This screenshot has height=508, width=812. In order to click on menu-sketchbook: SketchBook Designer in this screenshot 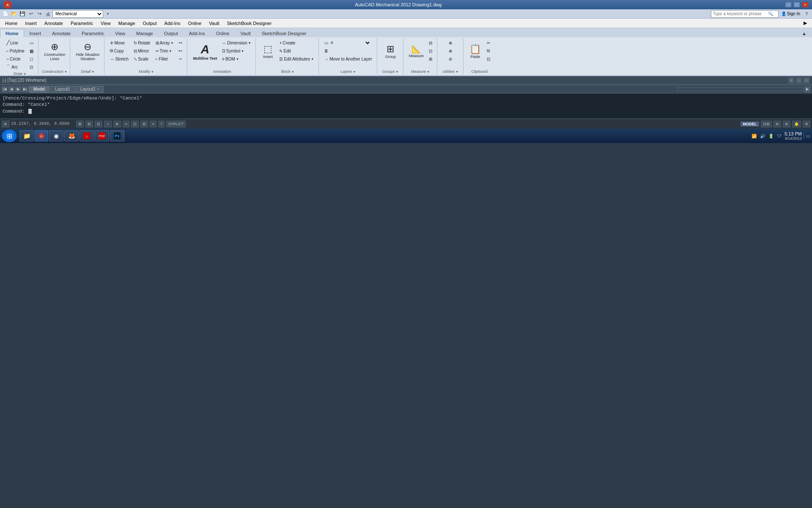, I will do `click(250, 23)`.